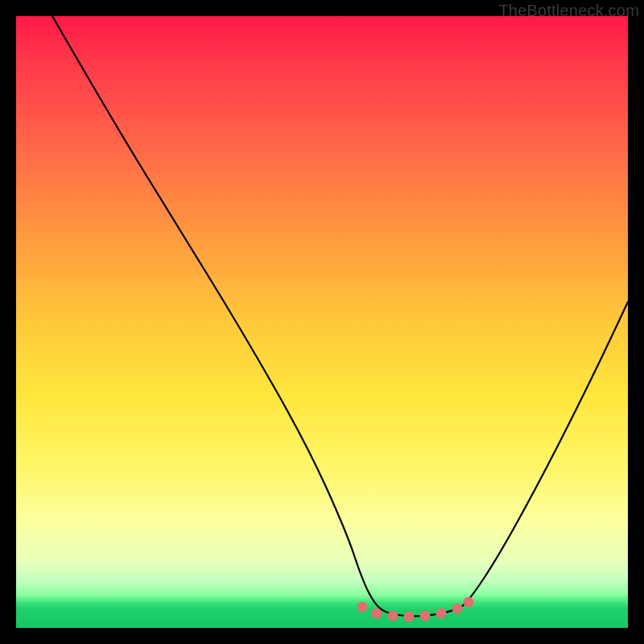 The image size is (644, 644). What do you see at coordinates (415, 610) in the screenshot?
I see `flat-region-markers` at bounding box center [415, 610].